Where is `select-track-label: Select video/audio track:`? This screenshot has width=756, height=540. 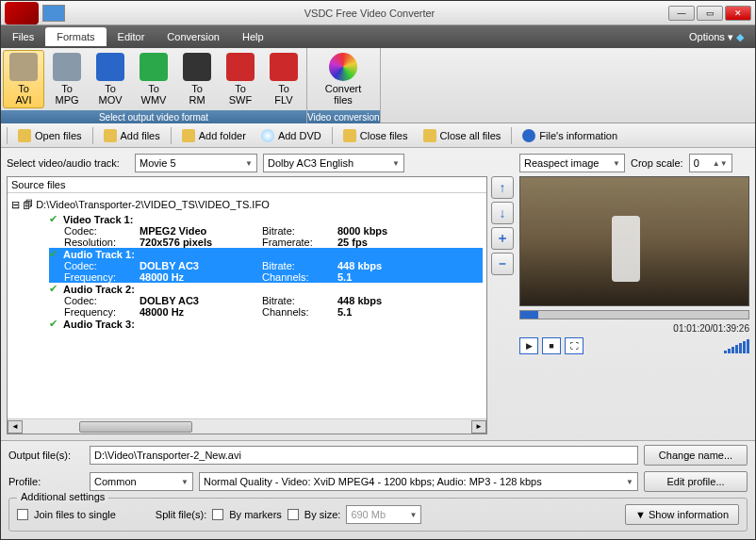 select-track-label: Select video/audio track: is located at coordinates (68, 163).